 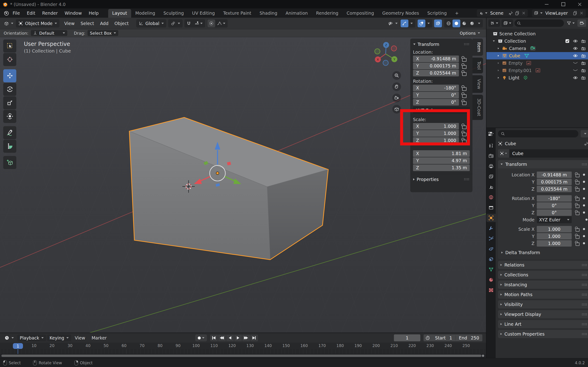 What do you see at coordinates (470, 33) in the screenshot?
I see `options-dropdown: Options` at bounding box center [470, 33].